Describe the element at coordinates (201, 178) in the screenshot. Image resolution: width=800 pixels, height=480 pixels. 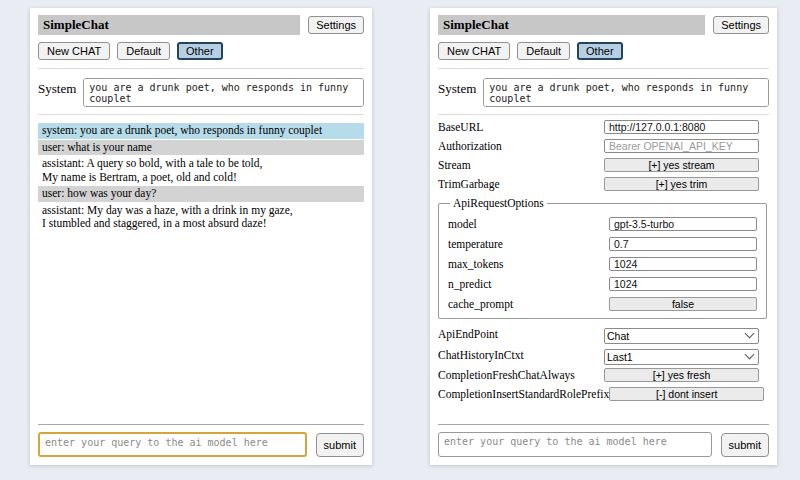
I see `chat-messages: system: you are a drunk poet, who respon…` at that location.